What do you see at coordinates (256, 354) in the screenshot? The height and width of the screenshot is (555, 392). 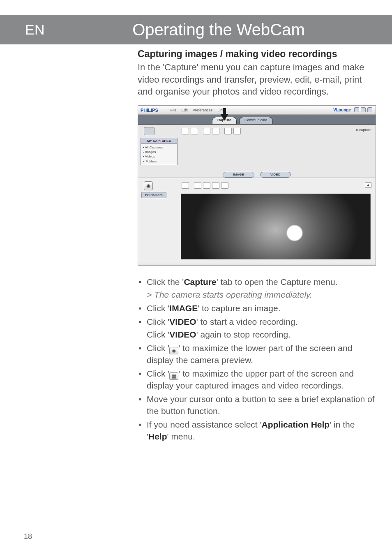 I see `list-item: Click '◉' to maximize the lower part of …` at bounding box center [256, 354].